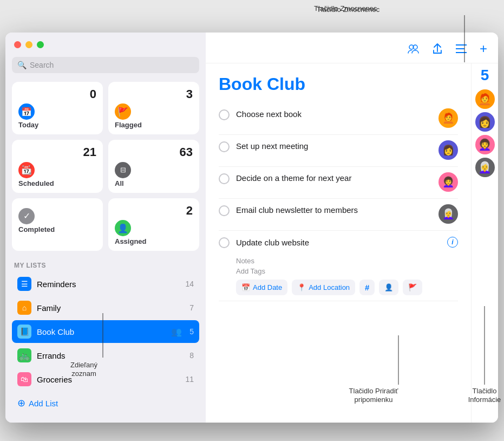  What do you see at coordinates (57, 152) in the screenshot?
I see `scheduled-count: 21` at bounding box center [57, 152].